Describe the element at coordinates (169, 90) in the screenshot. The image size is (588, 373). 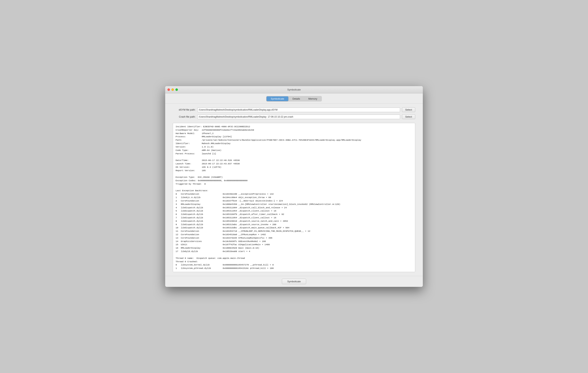
I see `close-button` at that location.